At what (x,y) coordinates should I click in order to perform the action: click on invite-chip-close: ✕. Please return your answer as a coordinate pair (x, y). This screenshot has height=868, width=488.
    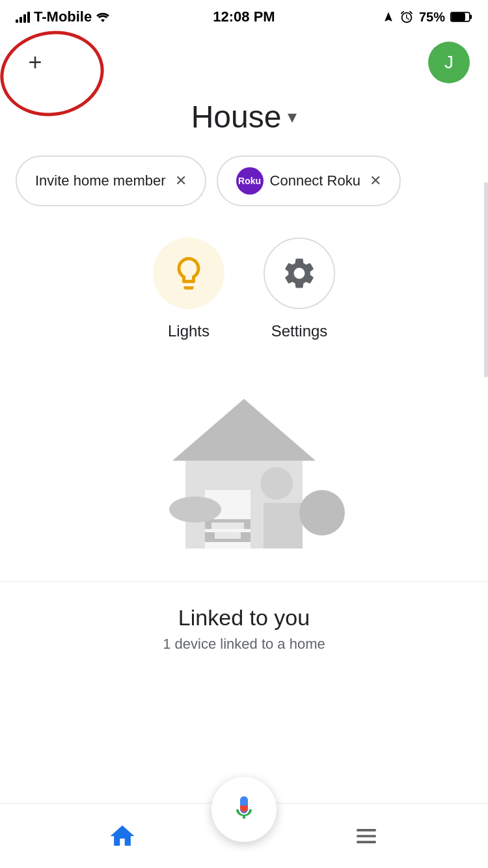
    Looking at the image, I should click on (181, 181).